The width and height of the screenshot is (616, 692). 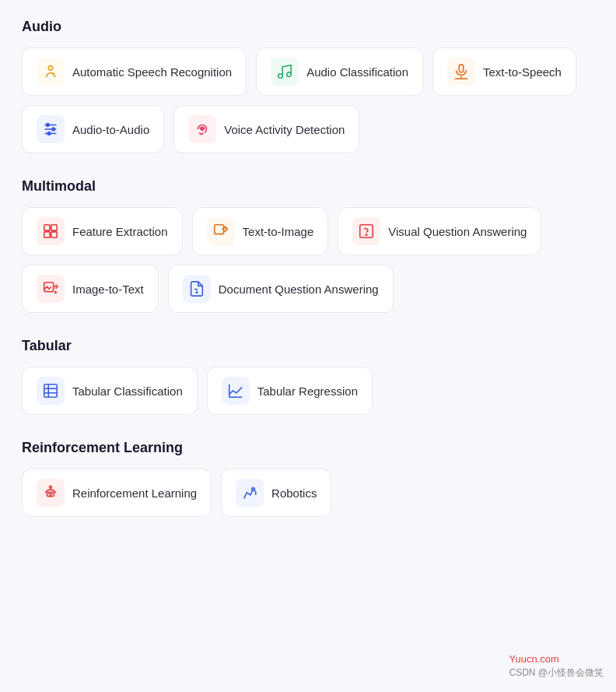 What do you see at coordinates (250, 493) in the screenshot?
I see `robotics-icon` at bounding box center [250, 493].